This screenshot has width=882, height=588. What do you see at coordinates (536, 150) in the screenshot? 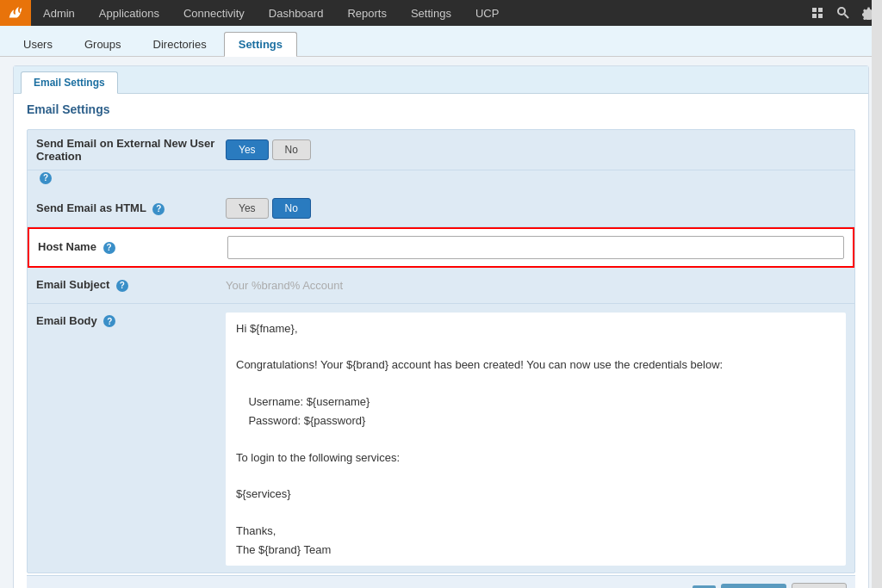
I see `send-external-btngroup: Yes No` at bounding box center [536, 150].